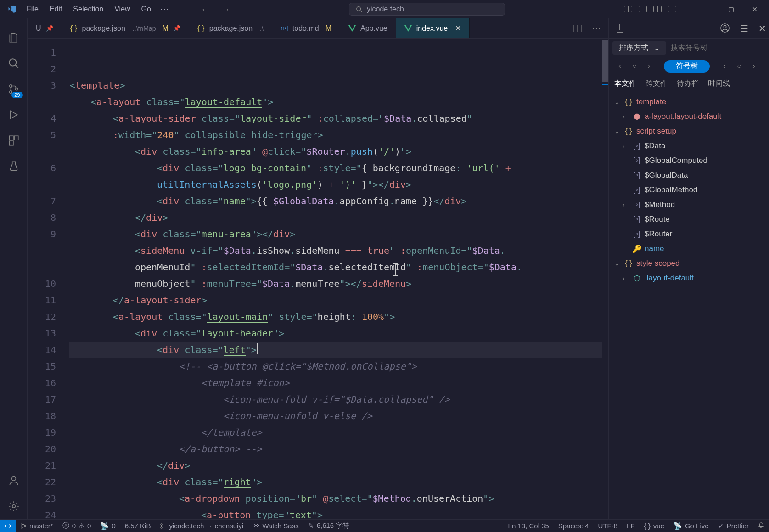  What do you see at coordinates (574, 526) in the screenshot?
I see `indent-indicator: Spaces: 4` at bounding box center [574, 526].